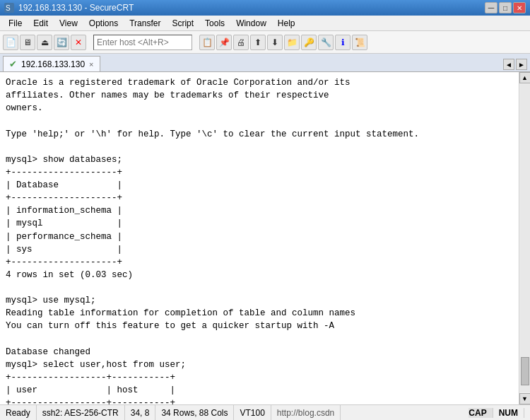 The width and height of the screenshot is (530, 420). Describe the element at coordinates (292, 42) in the screenshot. I see `sftp-button: 📁` at that location.